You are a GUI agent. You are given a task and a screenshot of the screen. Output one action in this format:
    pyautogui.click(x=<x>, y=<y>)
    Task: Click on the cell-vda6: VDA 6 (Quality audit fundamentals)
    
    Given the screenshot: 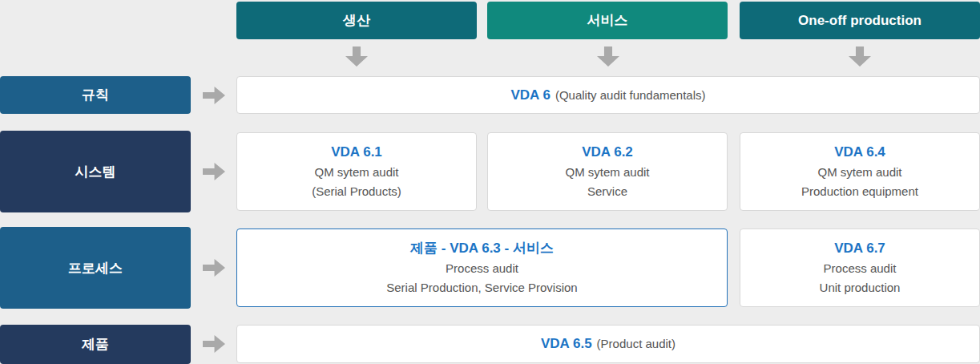 What is the action you would take?
    pyautogui.click(x=608, y=95)
    